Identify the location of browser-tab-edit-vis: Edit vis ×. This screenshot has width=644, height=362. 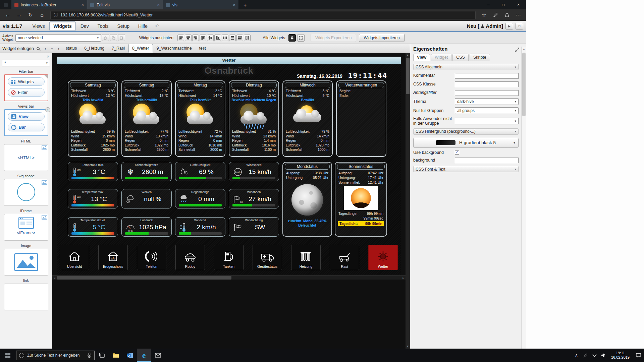
(125, 5).